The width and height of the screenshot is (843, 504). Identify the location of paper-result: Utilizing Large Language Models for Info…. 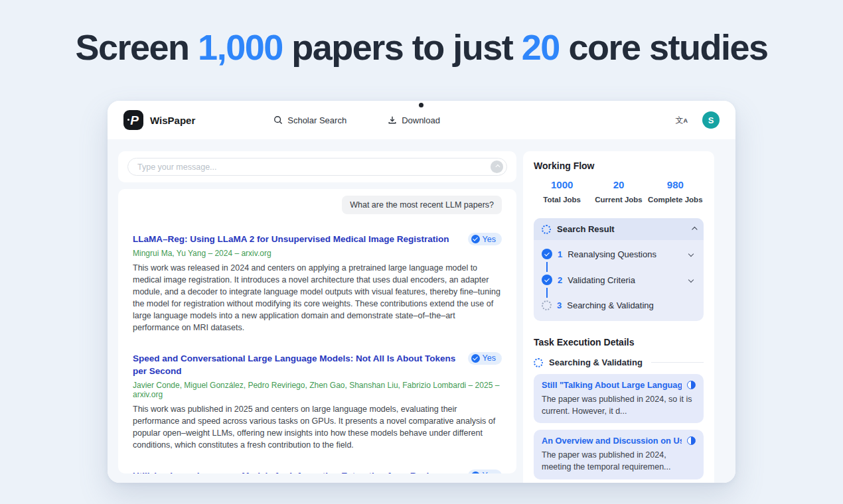
(317, 472).